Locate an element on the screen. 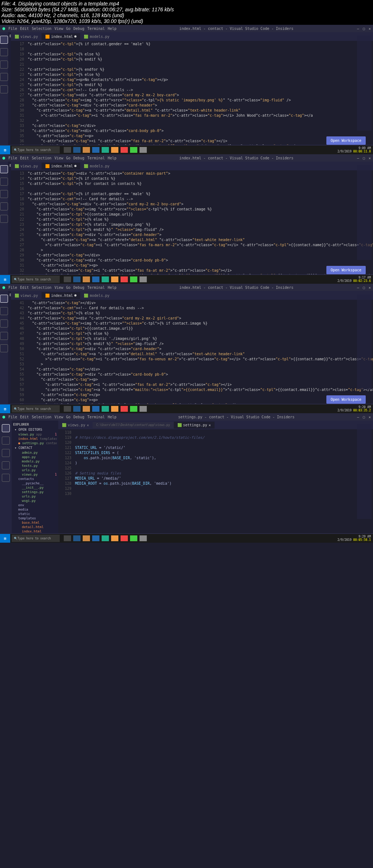  pane-1: ⬢ FileEditSelectionViewGoDebugTerminalHe… is located at coordinates (186, 90).